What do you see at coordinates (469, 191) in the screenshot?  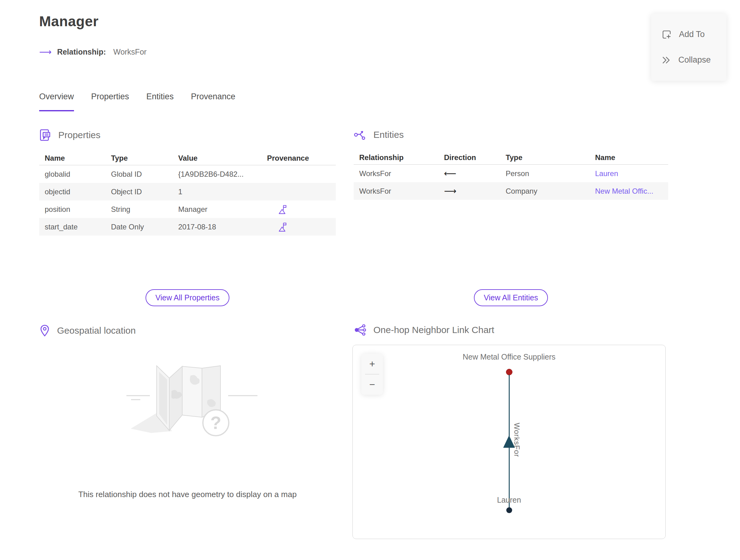 I see `direction-arrow-right-icon: ⟶` at bounding box center [469, 191].